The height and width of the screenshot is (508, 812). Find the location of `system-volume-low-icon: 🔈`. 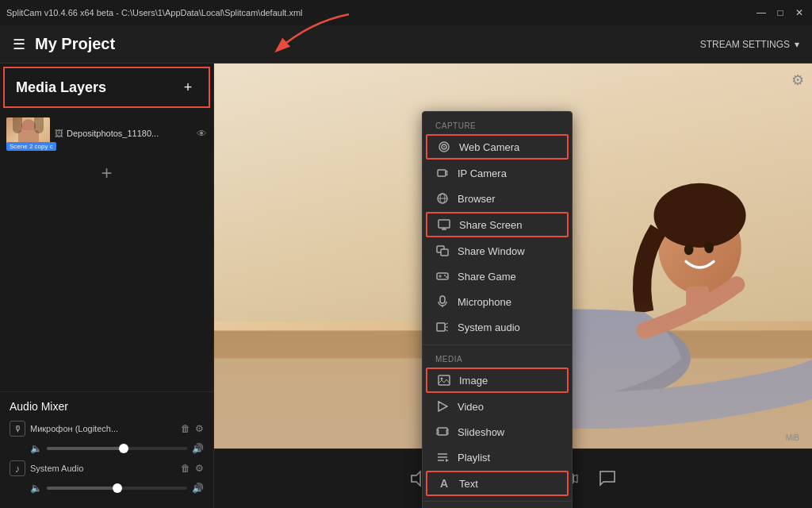

system-volume-low-icon: 🔈 is located at coordinates (36, 488).